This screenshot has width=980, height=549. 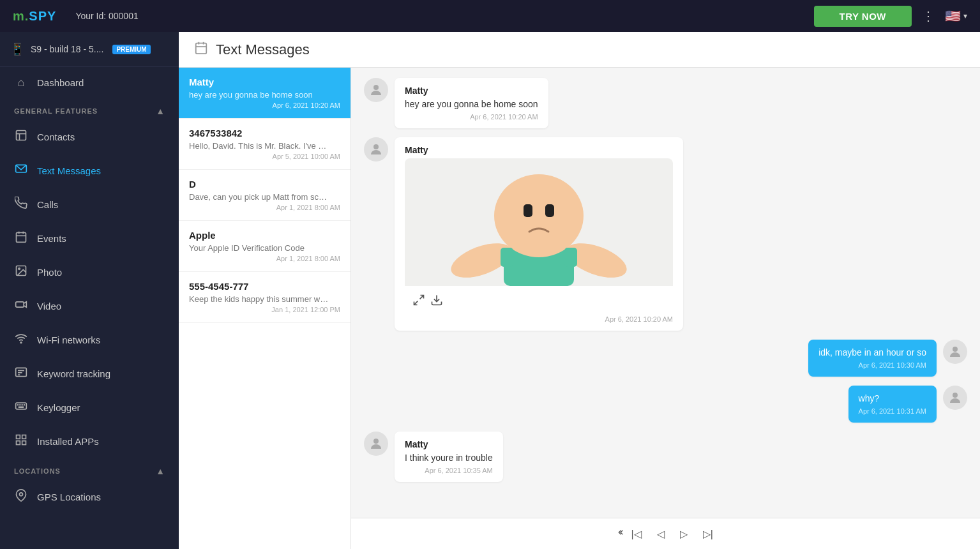 I want to click on pagination-first-button: |◁, so click(x=629, y=534).